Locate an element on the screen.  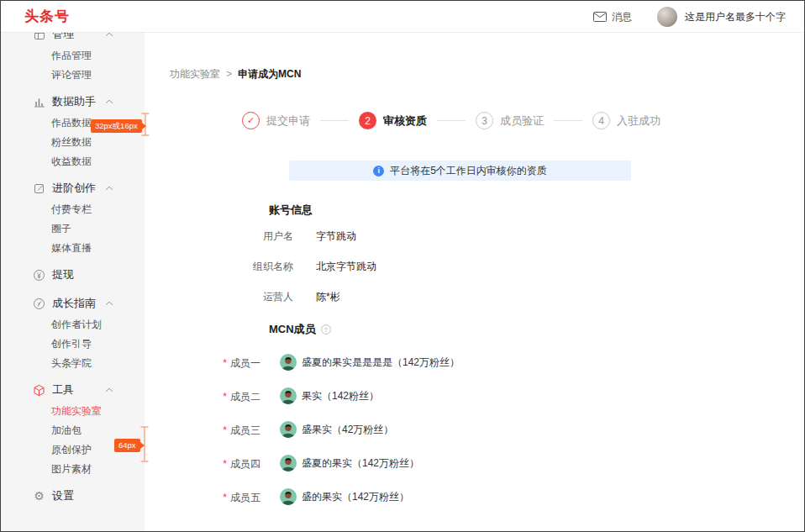
step-member-verification: 3 成员验证 is located at coordinates (509, 121).